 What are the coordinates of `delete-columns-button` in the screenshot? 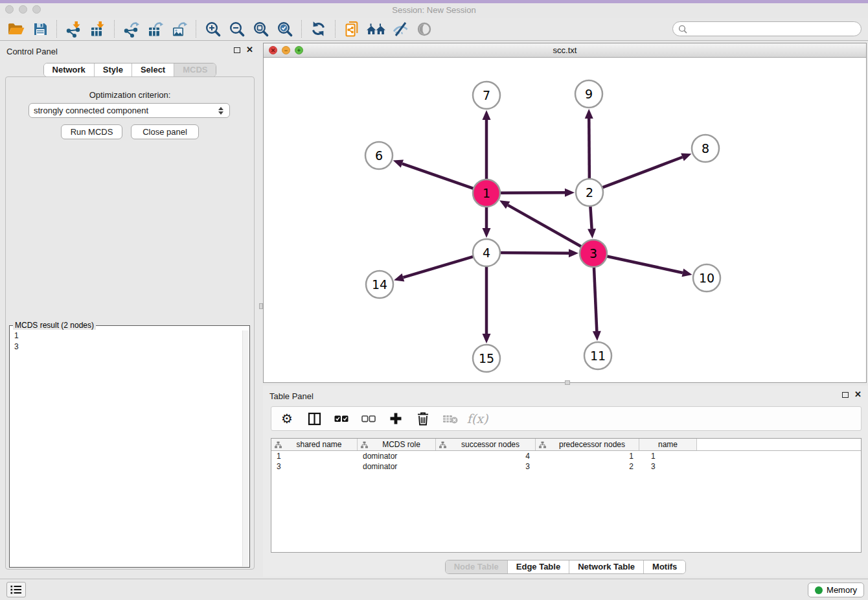 It's located at (423, 419).